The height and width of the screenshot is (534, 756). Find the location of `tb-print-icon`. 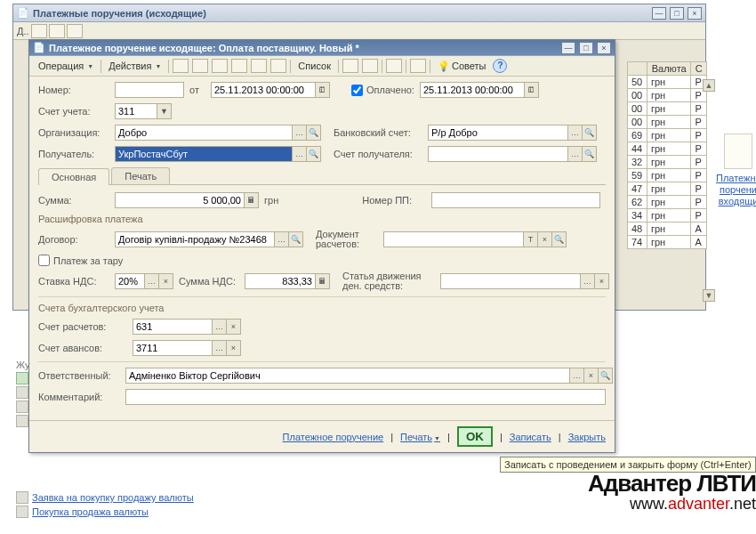

tb-print-icon is located at coordinates (370, 66).